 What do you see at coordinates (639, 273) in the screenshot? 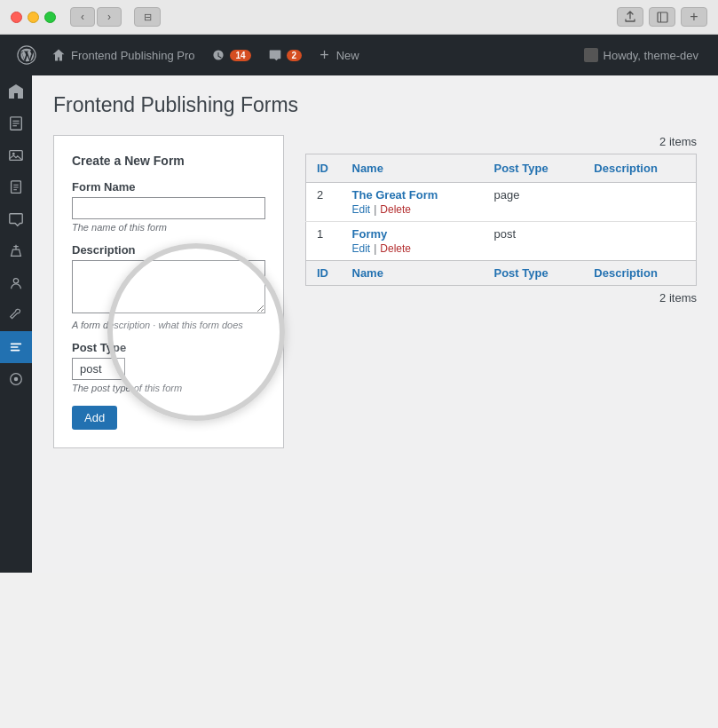
I see `footer-col-description: Description` at bounding box center [639, 273].